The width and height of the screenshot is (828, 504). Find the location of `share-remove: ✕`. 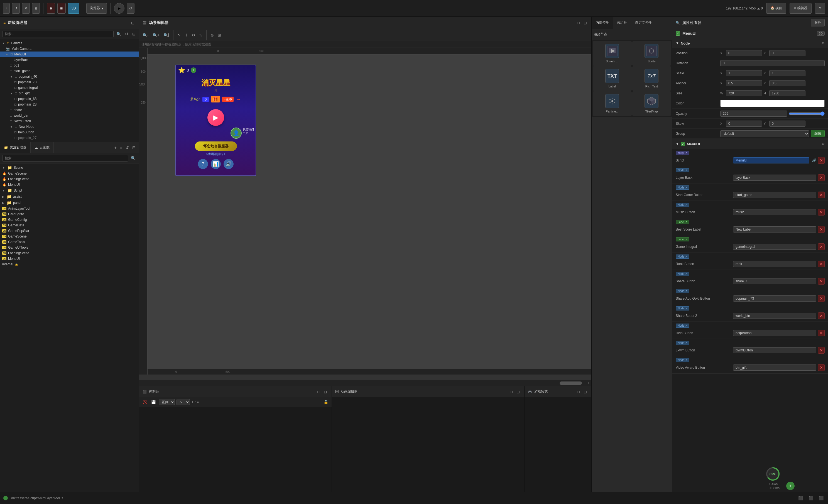

share-remove: ✕ is located at coordinates (821, 281).